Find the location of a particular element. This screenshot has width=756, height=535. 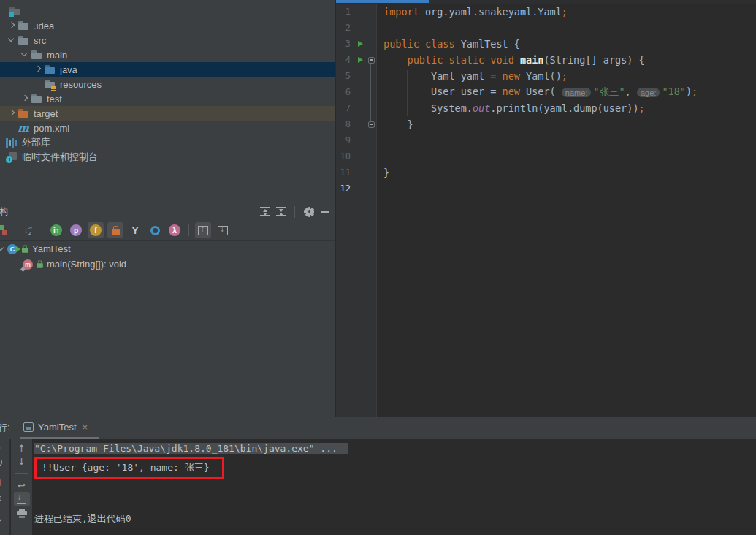

print-icon is located at coordinates (22, 513).